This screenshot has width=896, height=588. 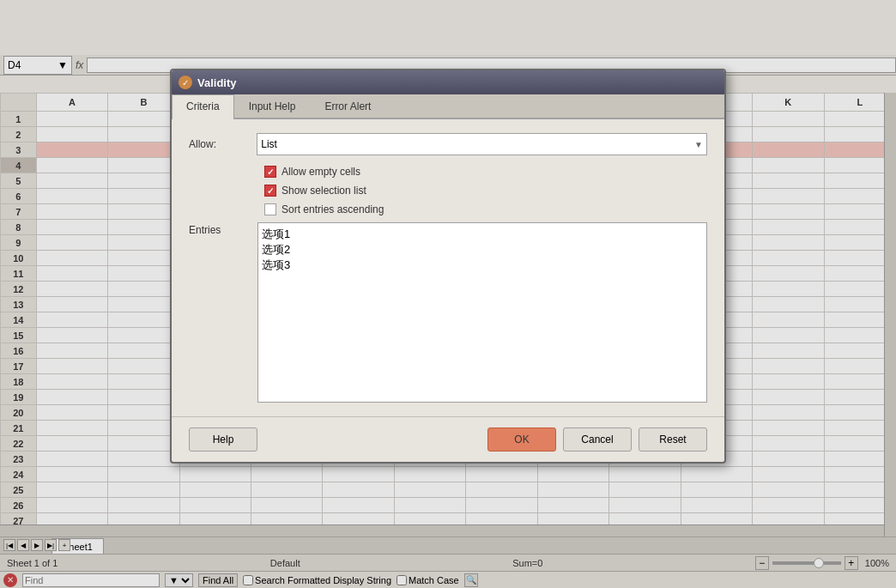 I want to click on tab-input-help: Input Help, so click(x=273, y=106).